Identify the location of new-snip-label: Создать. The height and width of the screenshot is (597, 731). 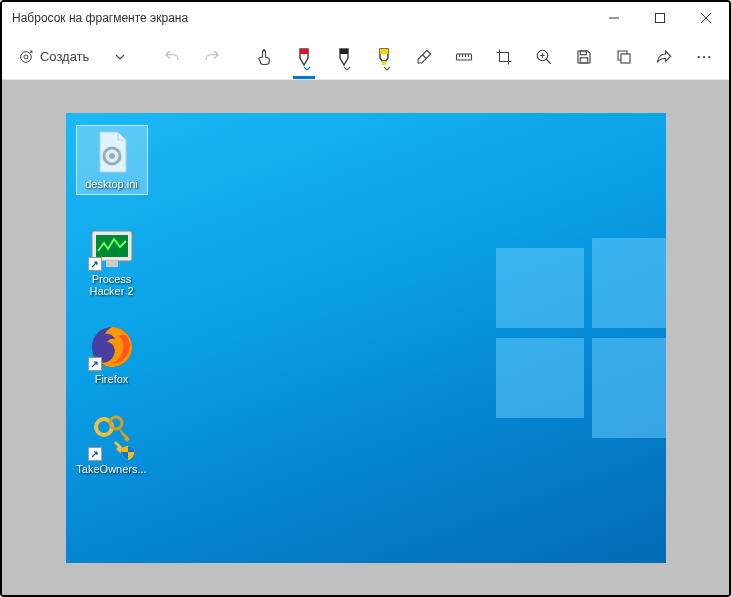
(64, 56).